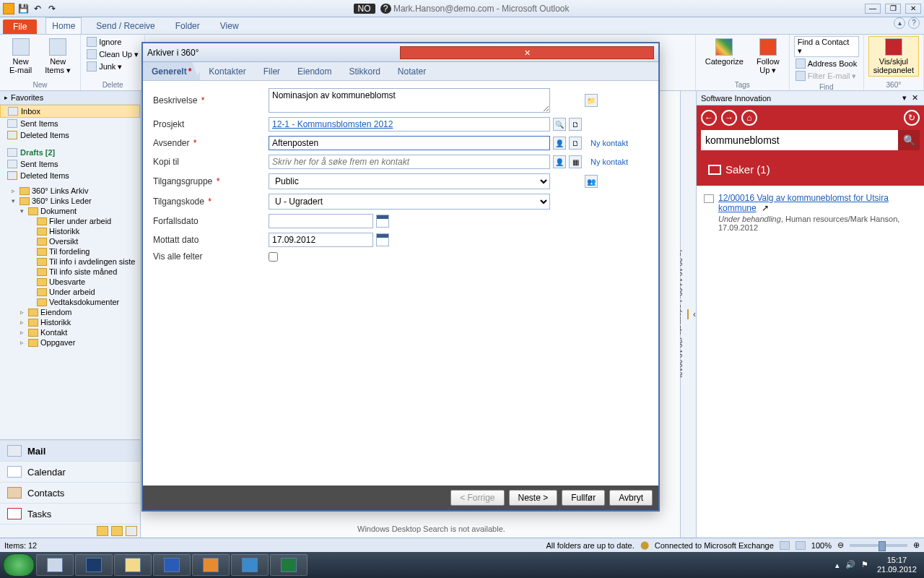 This screenshot has width=924, height=578. I want to click on tab-home: Home, so click(64, 26).